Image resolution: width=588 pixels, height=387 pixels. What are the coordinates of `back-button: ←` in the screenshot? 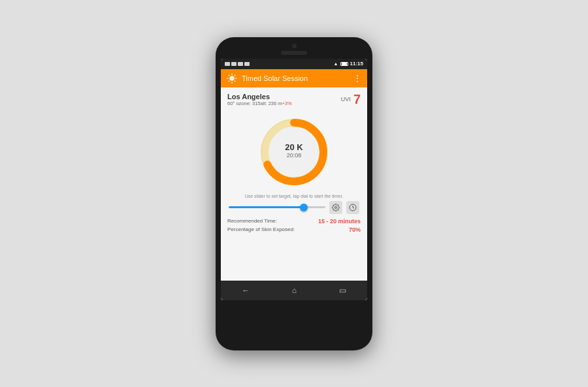 It's located at (246, 290).